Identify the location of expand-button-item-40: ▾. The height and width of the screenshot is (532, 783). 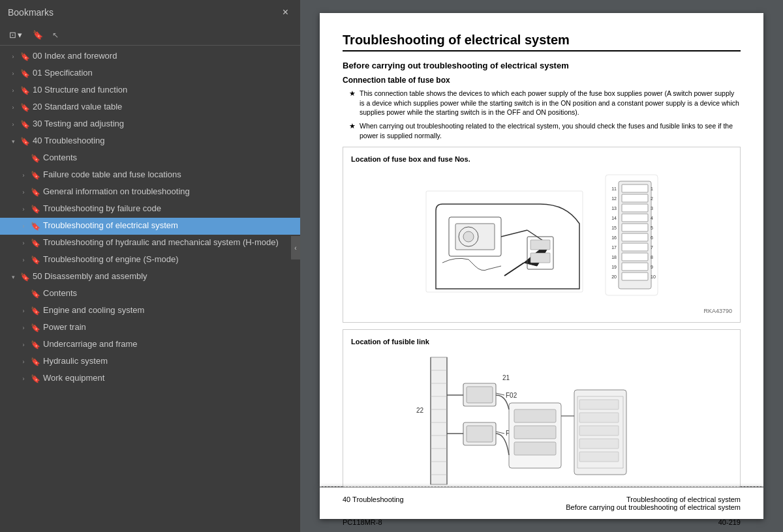
(13, 141).